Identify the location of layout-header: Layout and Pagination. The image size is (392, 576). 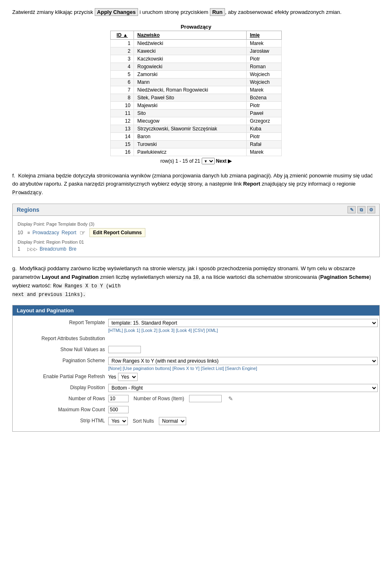
(196, 311).